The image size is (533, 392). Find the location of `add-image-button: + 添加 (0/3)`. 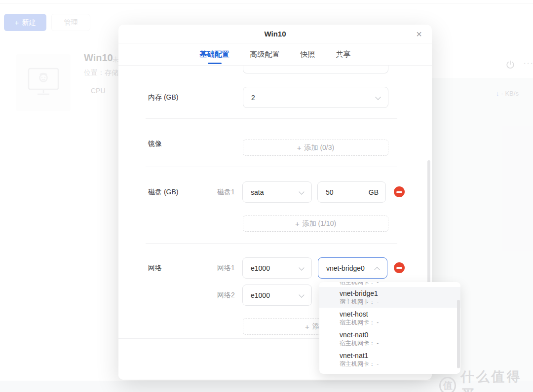

add-image-button: + 添加 (0/3) is located at coordinates (316, 148).